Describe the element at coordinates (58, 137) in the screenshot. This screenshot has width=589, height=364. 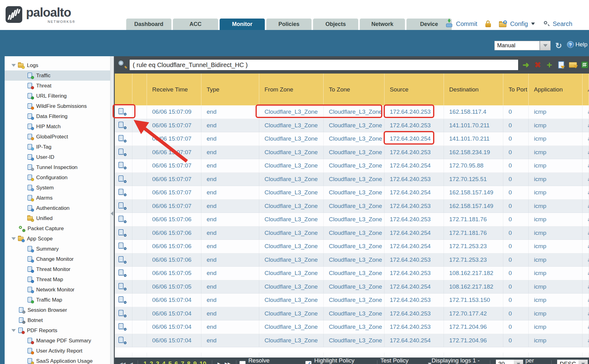
I see `sidebar-item-globalprotect: GlobalProtect` at that location.